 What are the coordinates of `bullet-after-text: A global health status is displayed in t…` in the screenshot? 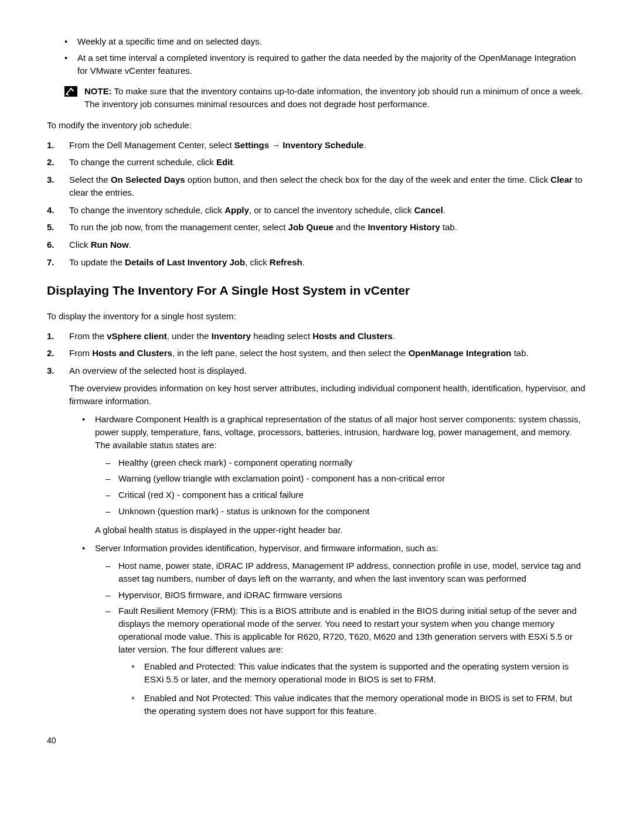 It's located at (341, 530).